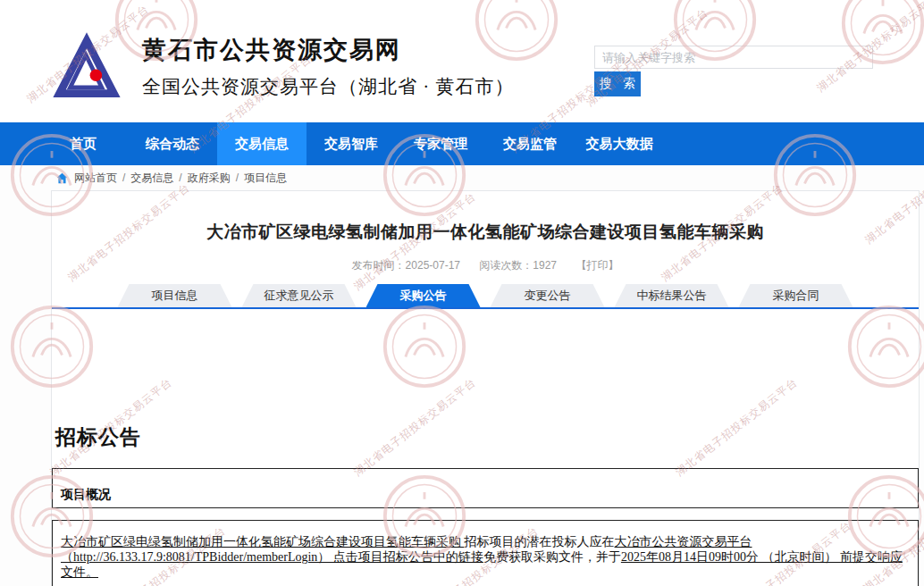 This screenshot has width=924, height=586. What do you see at coordinates (462, 178) in the screenshot?
I see `breadcrumb: 网站首页/交易信息/政府采购/项目信息` at bounding box center [462, 178].